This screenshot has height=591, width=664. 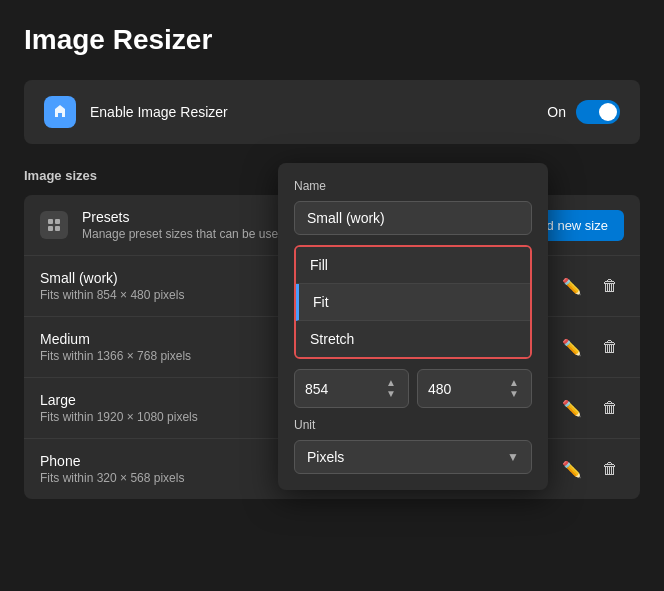 I want to click on enable-status: On, so click(x=556, y=112).